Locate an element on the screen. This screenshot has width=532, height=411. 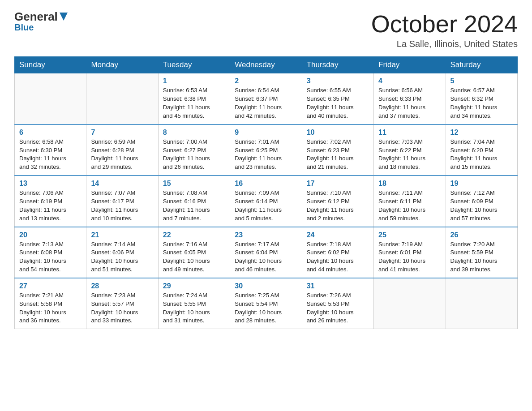
logo-triangle-icon is located at coordinates (64, 17).